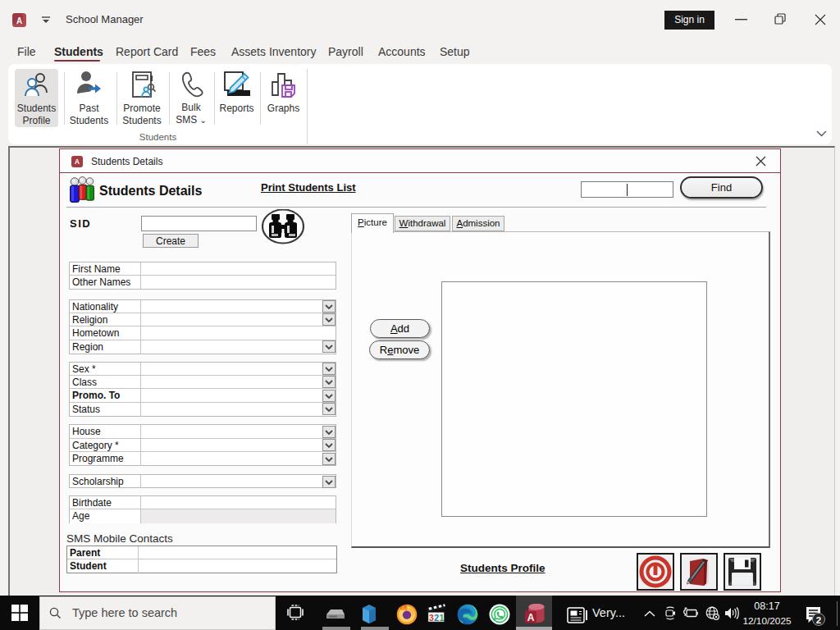 The width and height of the screenshot is (840, 630). Describe the element at coordinates (442, 618) in the screenshot. I see `svg-text: 1` at that location.